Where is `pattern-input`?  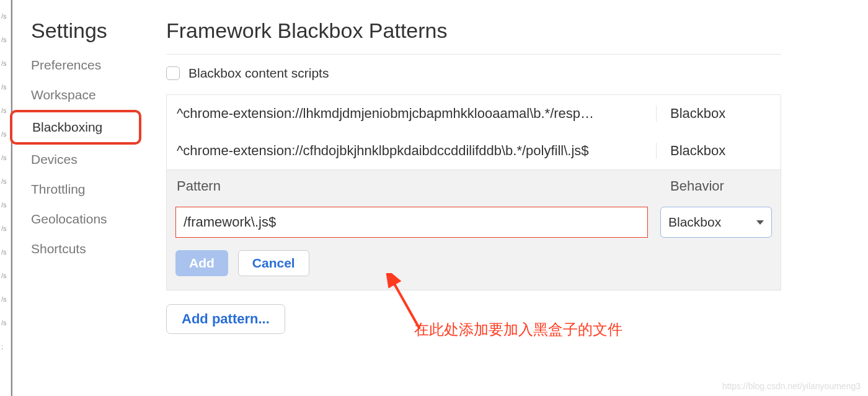
pattern-input is located at coordinates (412, 222).